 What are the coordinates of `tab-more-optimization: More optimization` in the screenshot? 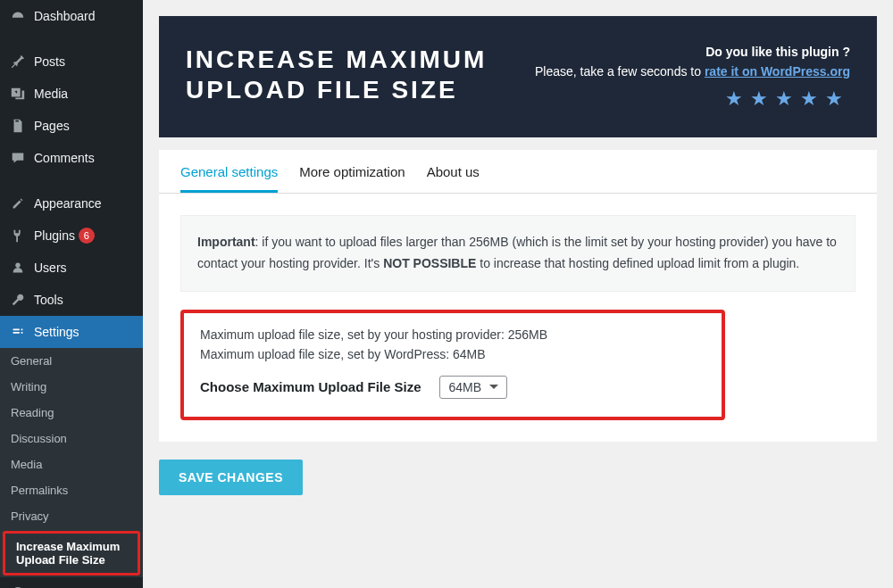 It's located at (352, 178).